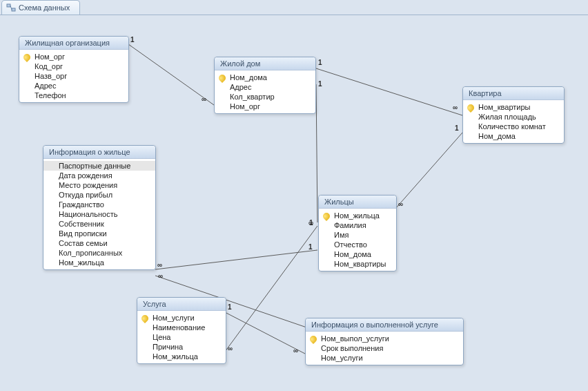 The image size is (588, 391). What do you see at coordinates (99, 243) in the screenshot?
I see `field: Состав семьи` at bounding box center [99, 243].